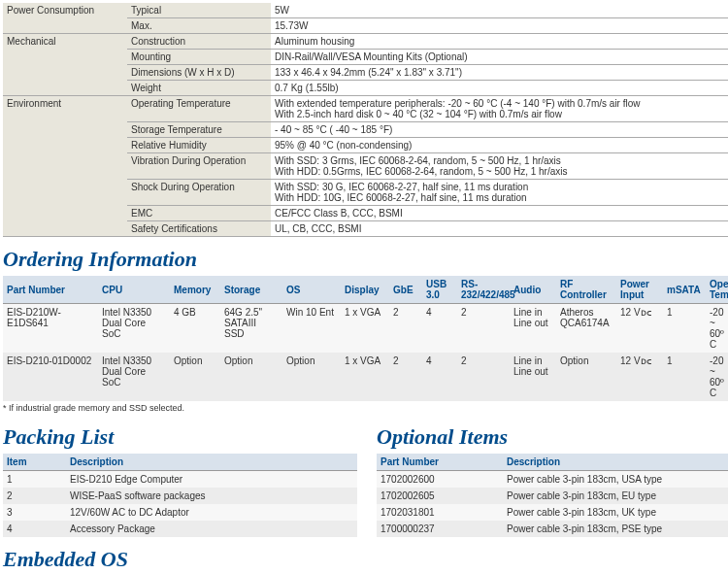 This screenshot has width=728, height=574. Describe the element at coordinates (199, 130) in the screenshot. I see `spec-label: Storage Temperature` at that location.